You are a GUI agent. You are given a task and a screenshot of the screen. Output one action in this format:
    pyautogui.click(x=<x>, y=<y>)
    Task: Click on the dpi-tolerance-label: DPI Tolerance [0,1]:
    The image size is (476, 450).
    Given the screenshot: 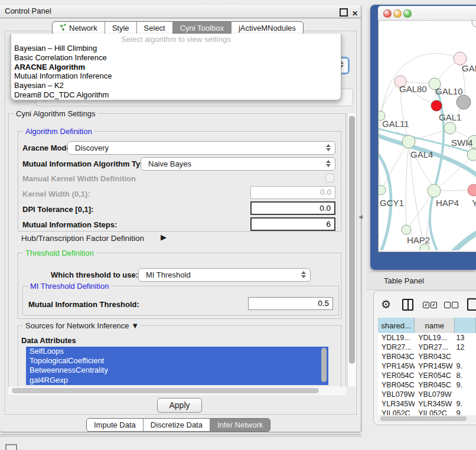 What is the action you would take?
    pyautogui.click(x=58, y=209)
    